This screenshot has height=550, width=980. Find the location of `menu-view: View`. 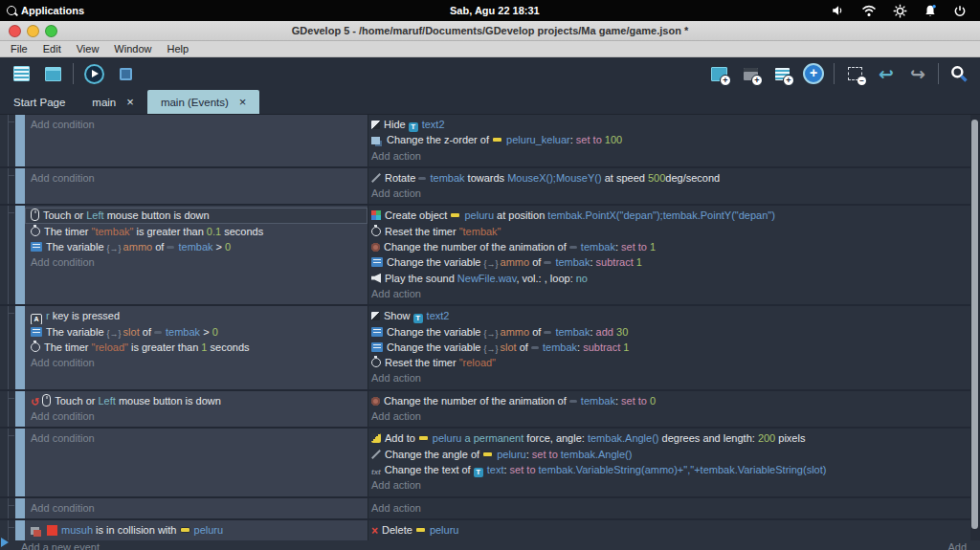

menu-view: View is located at coordinates (88, 49).